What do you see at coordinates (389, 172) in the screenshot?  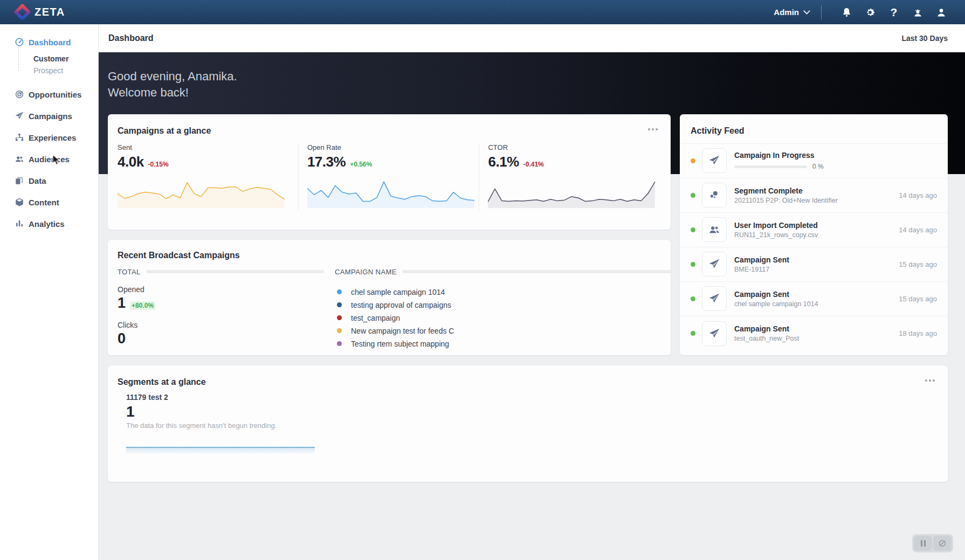 I see `campaigns-glance-card: Campaigns at a glance Sent 4.0k -0.15%` at bounding box center [389, 172].